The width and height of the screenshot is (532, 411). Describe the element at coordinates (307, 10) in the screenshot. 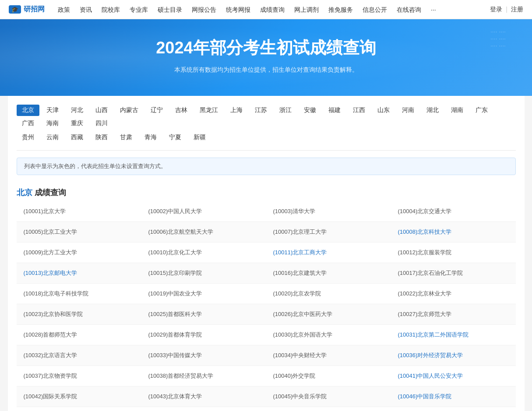

I see `nav-link: 网上调剂` at that location.